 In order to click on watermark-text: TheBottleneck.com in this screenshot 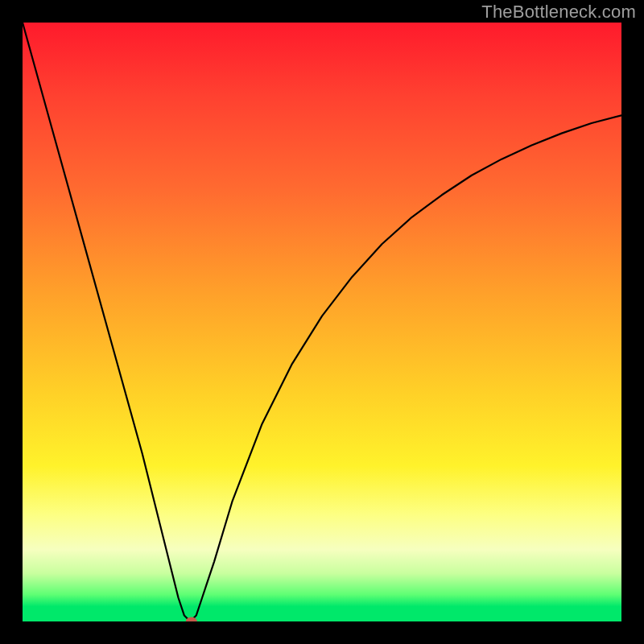, I will do `click(559, 12)`.